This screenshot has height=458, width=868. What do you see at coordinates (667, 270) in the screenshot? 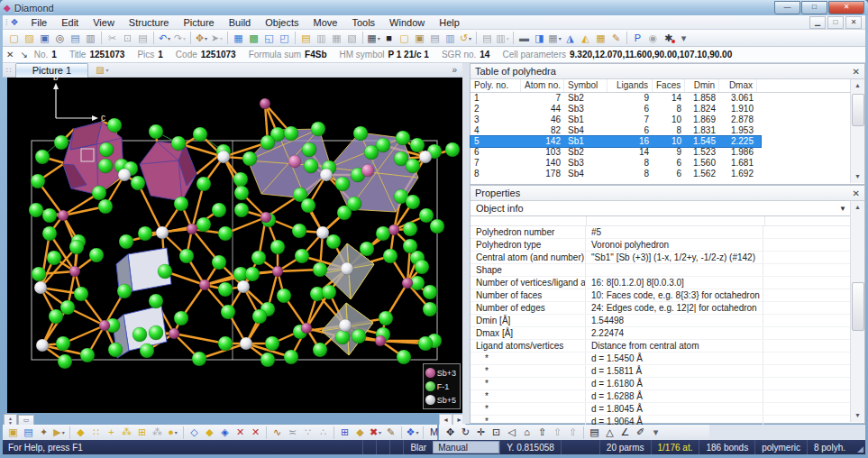
I see `property-row: Shape` at bounding box center [667, 270].